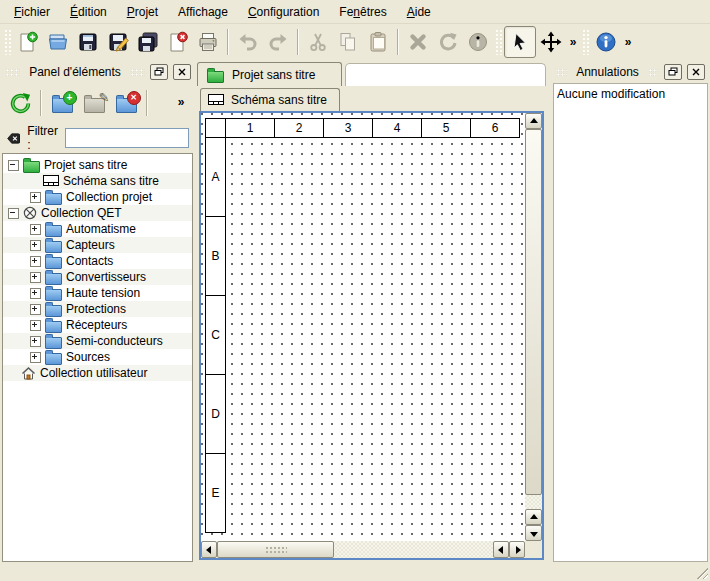  I want to click on vertical-scrollbar, so click(534, 327).